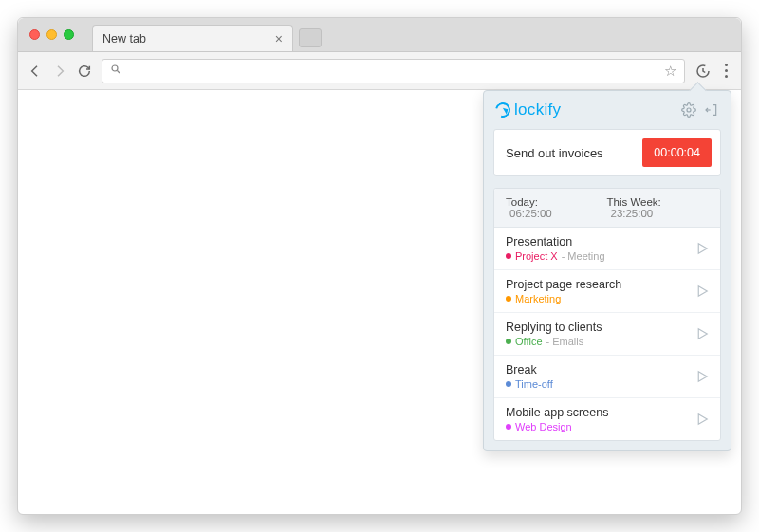  I want to click on new-tab-button, so click(310, 38).